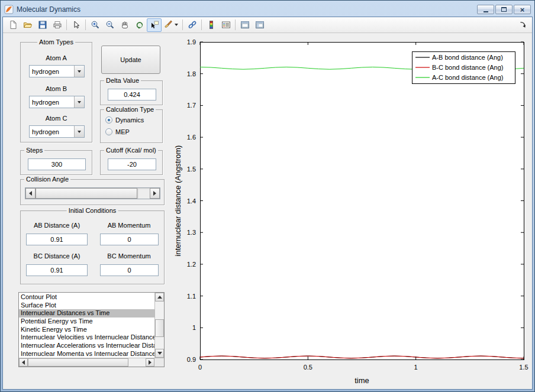 This screenshot has width=535, height=392. I want to click on listbox-items: Contour Plot Surface Plot Internuclear D…, so click(86, 325).